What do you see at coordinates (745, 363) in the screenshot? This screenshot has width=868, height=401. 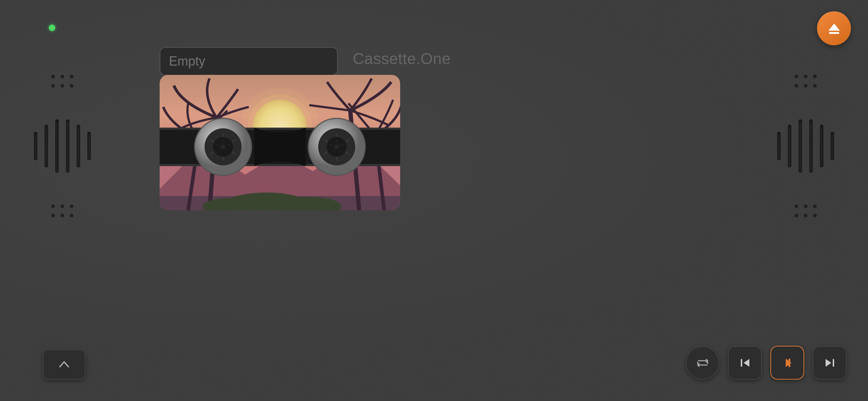 I see `prev-icon` at bounding box center [745, 363].